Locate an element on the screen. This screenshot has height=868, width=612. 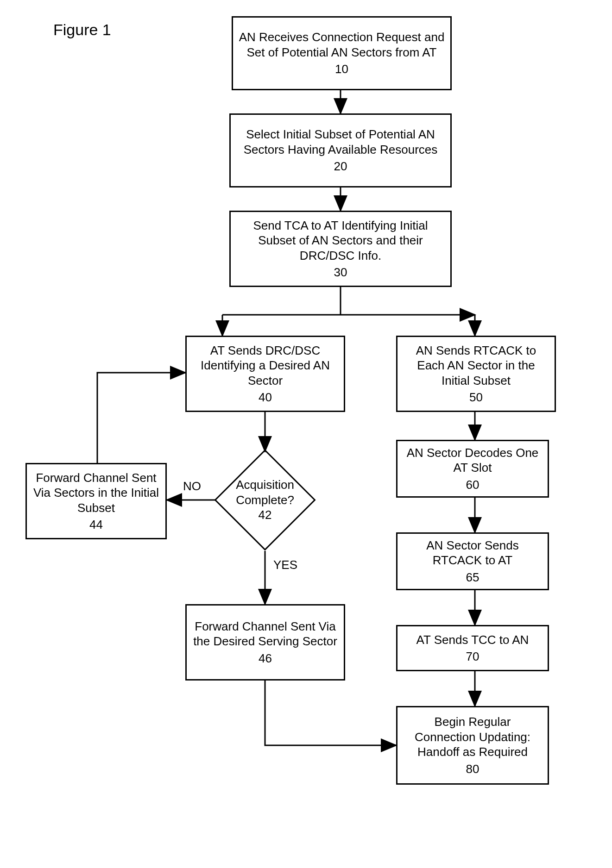
node-80-text: Begin Regular Connection Updating: Hando… is located at coordinates (473, 737).